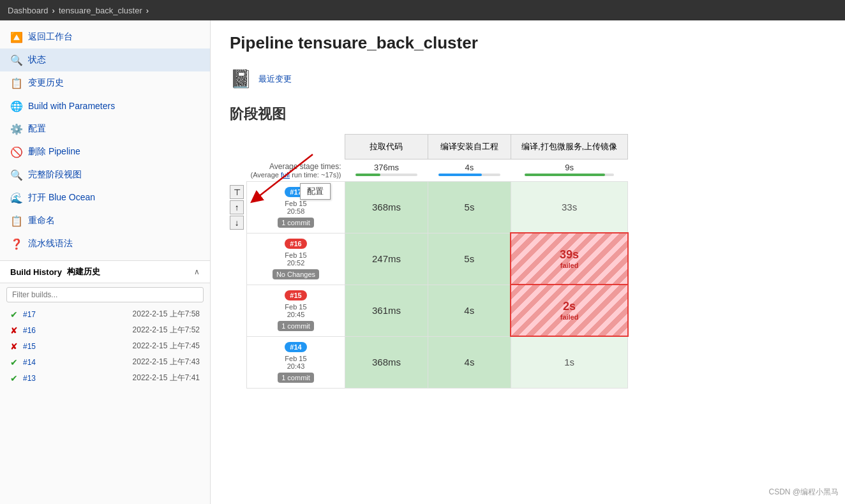  What do you see at coordinates (105, 106) in the screenshot?
I see `sidebar-item-build-params: 🌐 Build with Parameters` at bounding box center [105, 106].